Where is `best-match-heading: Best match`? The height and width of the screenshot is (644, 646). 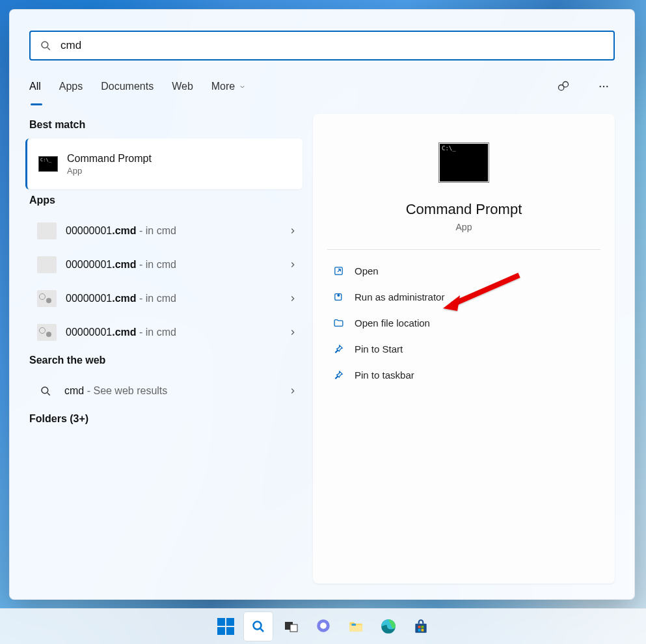
best-match-heading: Best match is located at coordinates (166, 125).